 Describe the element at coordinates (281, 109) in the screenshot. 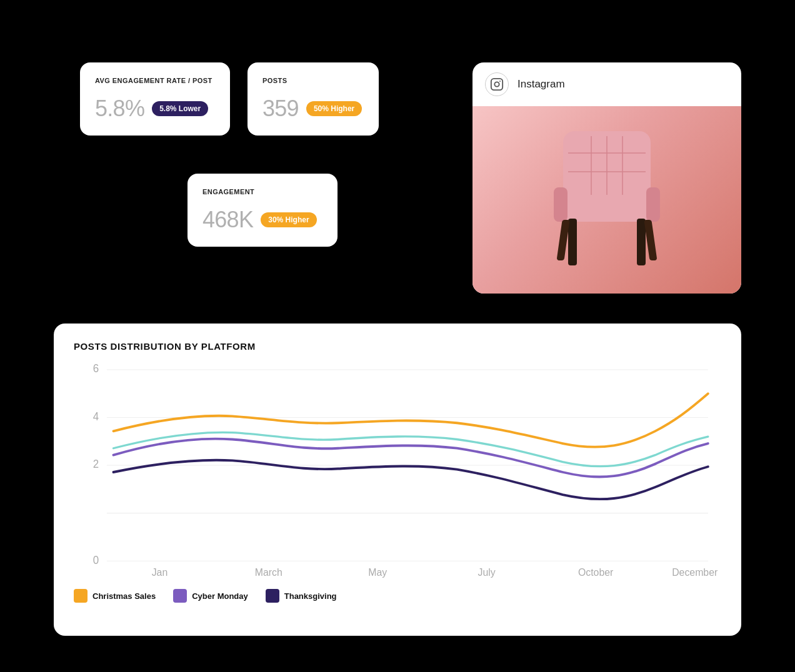

I see `posts-value: 359` at that location.